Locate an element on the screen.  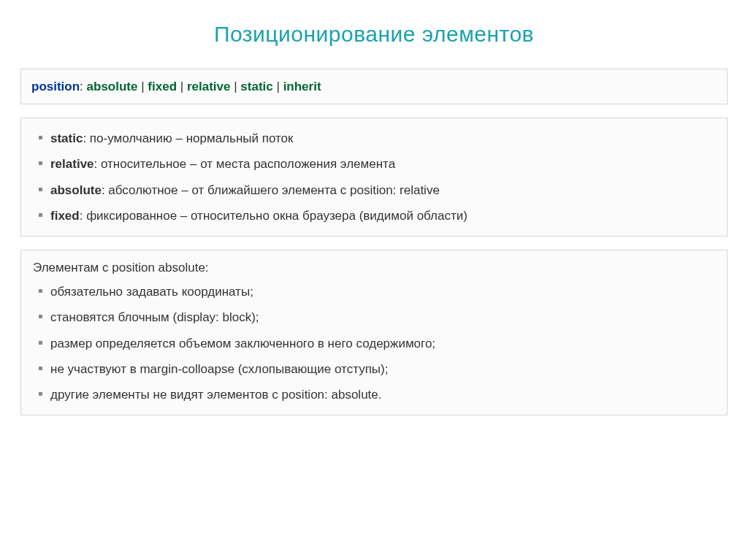
definition-text: : абсолютное – от ближайшего элемента с … is located at coordinates (270, 190).